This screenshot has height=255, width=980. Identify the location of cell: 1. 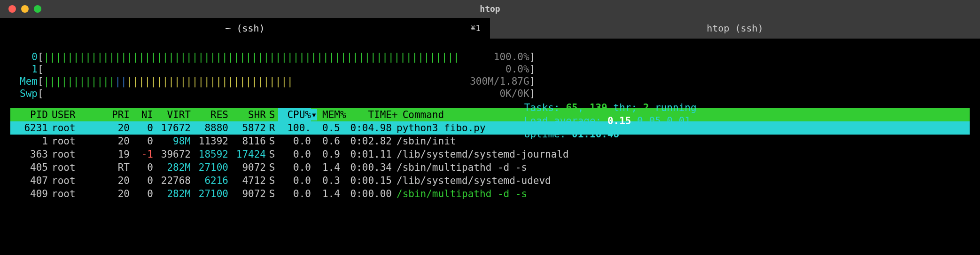
(29, 141).